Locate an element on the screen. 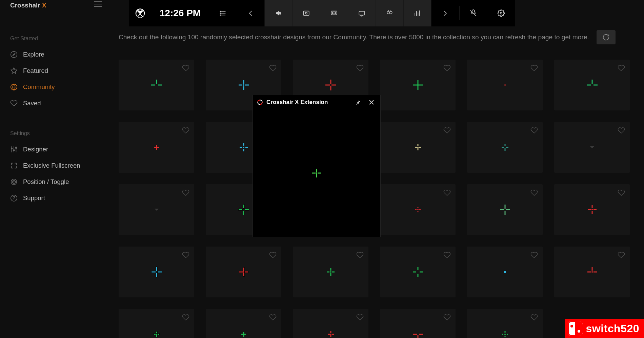 The width and height of the screenshot is (644, 338). no-notifications-icon is located at coordinates (474, 13).